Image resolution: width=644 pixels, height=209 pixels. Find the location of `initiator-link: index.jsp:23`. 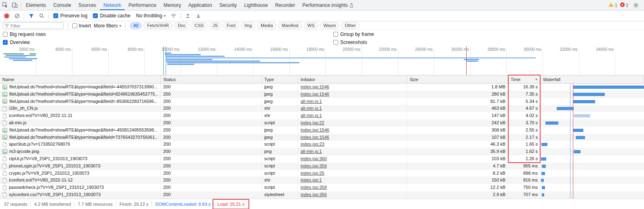

initiator-link: index.jsp:23 is located at coordinates (313, 144).